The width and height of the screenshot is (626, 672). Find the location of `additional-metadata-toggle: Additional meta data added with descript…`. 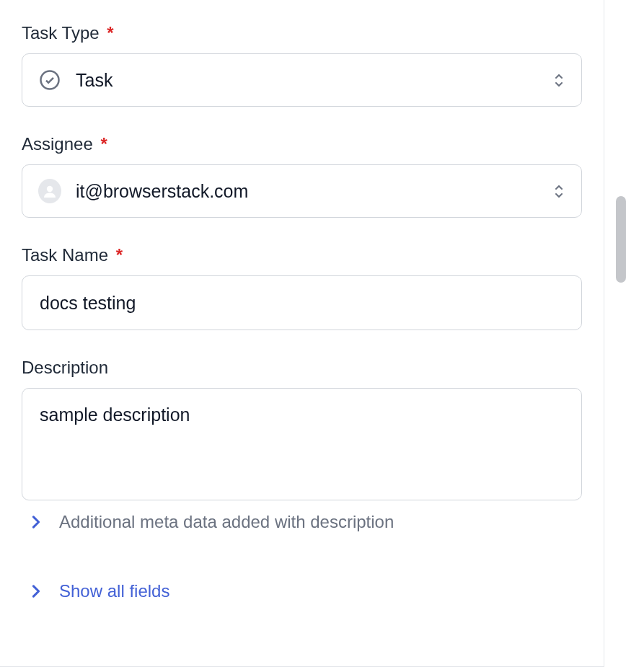

additional-metadata-toggle: Additional meta data added with descript… is located at coordinates (301, 522).